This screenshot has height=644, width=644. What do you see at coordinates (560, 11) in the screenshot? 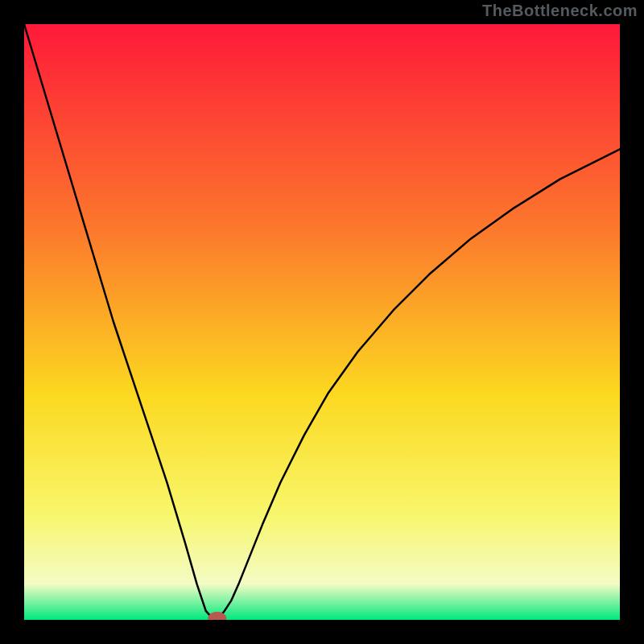
I see `watermark-text: TheBottleneck.com` at bounding box center [560, 11].